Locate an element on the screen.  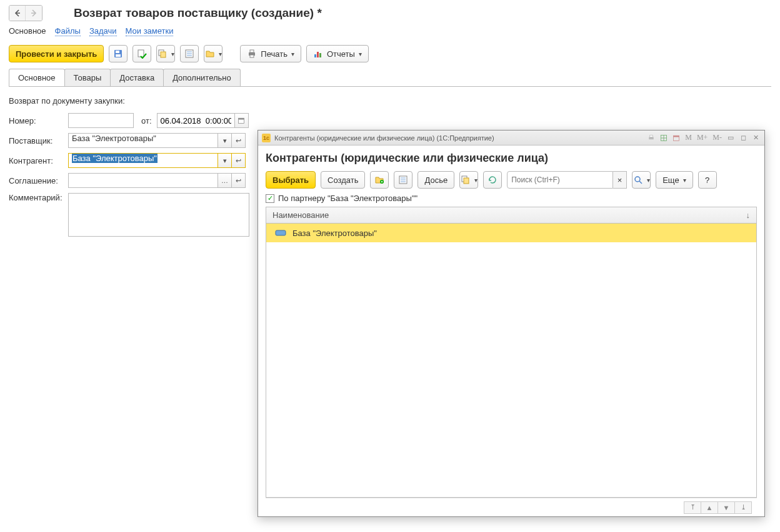
post-and-close-button: Провести и закрыть is located at coordinates (56, 54).